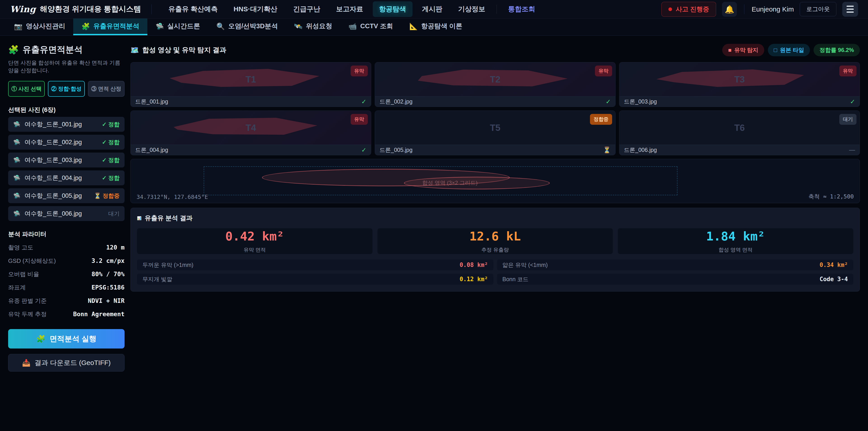 This screenshot has height=431, width=868. I want to click on stat-spill-volume: 12.6 kL 추정 유출량, so click(495, 241).